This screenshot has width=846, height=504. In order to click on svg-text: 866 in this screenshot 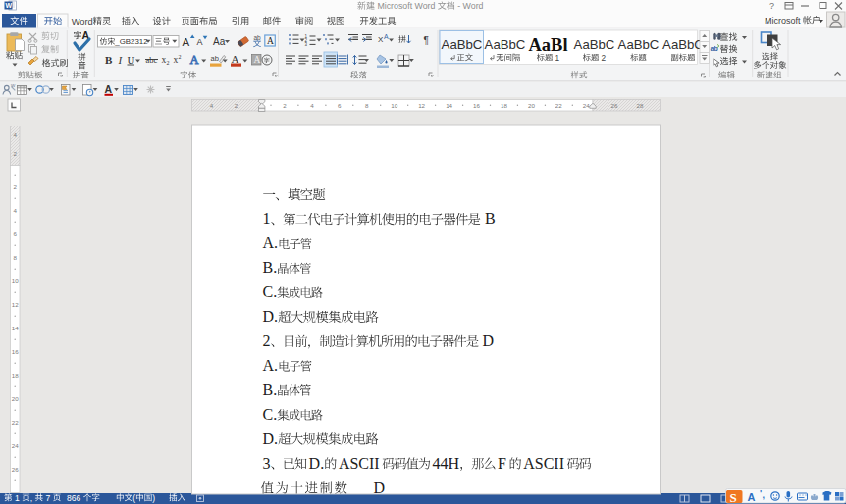, I will do `click(75, 498)`.